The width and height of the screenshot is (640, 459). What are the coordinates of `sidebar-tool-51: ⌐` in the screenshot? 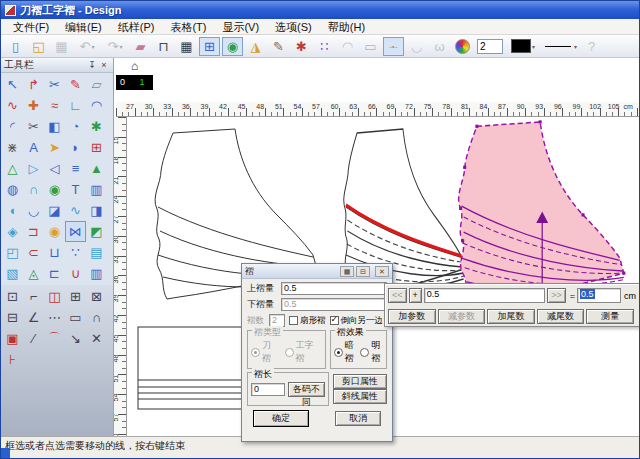 It's located at (34, 296).